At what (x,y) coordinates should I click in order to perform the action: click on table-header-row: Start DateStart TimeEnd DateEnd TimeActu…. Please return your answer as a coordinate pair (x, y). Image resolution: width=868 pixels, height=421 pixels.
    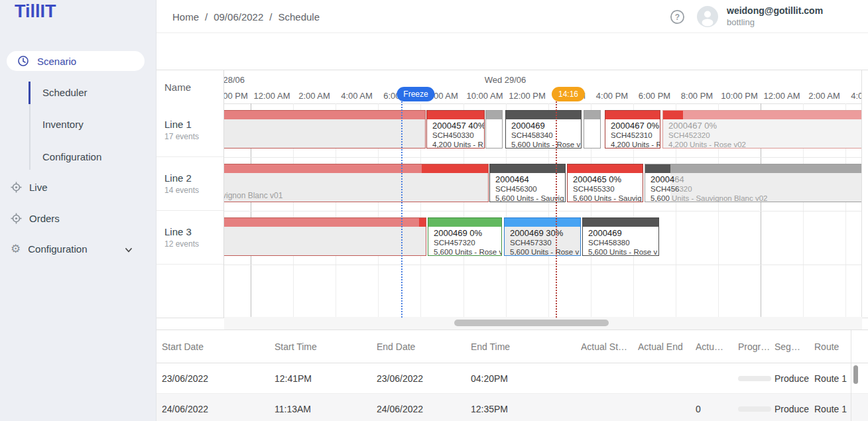
    Looking at the image, I should click on (512, 347).